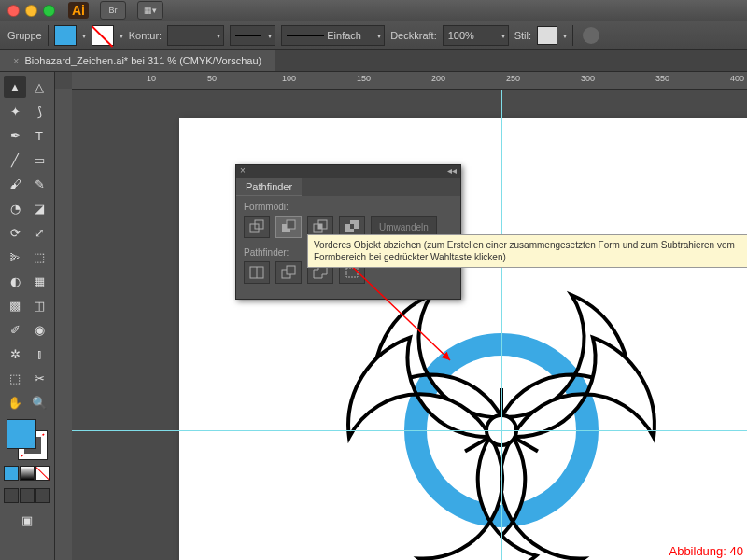  Describe the element at coordinates (15, 257) in the screenshot. I see `width-tool: ⫸` at that location.